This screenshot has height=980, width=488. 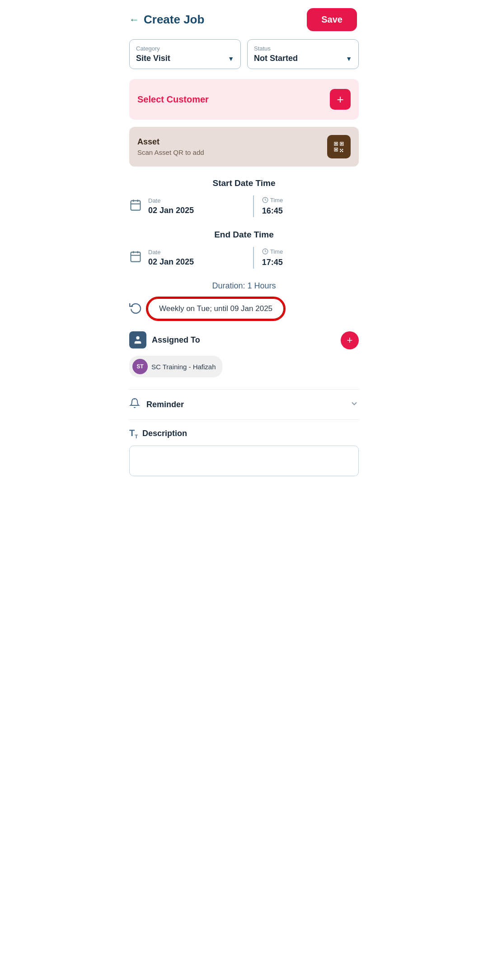 What do you see at coordinates (135, 404) in the screenshot?
I see `reminder-icon` at bounding box center [135, 404].